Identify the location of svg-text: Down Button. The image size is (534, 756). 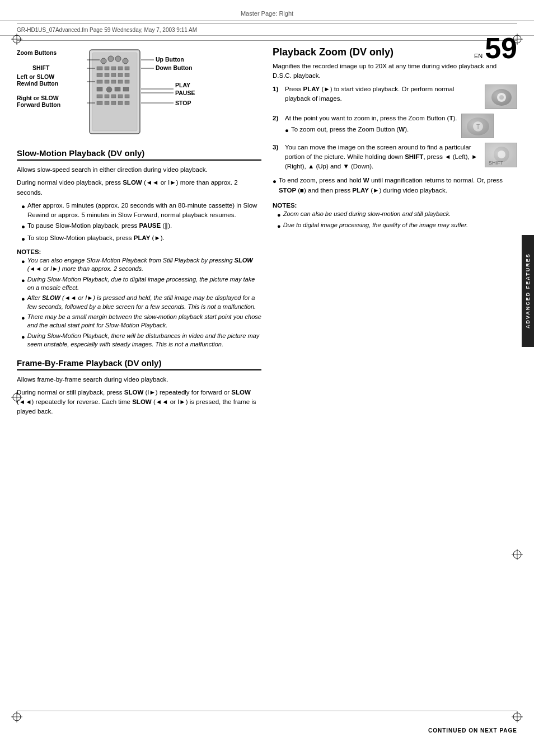
(174, 68).